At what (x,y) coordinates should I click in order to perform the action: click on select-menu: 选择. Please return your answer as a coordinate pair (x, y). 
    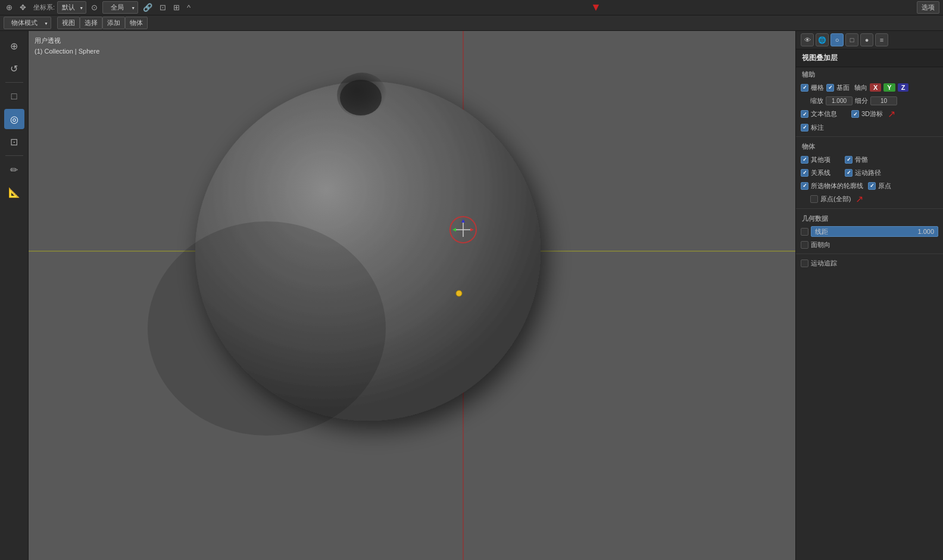
    Looking at the image, I should click on (91, 23).